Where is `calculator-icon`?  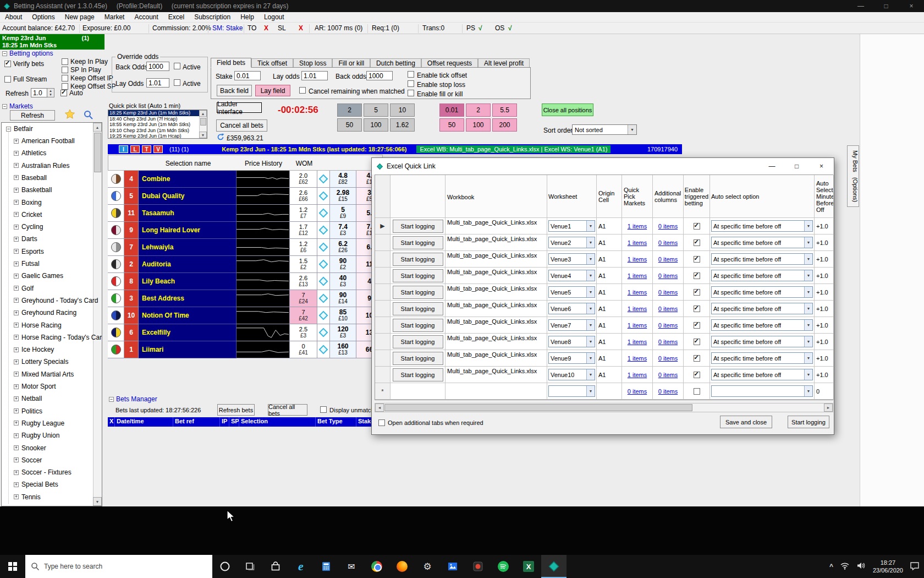 calculator-icon is located at coordinates (326, 566).